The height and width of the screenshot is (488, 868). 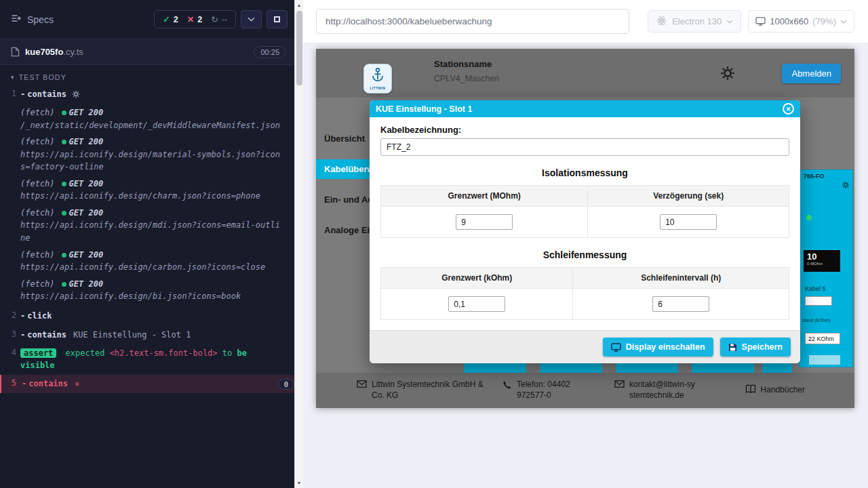 I want to click on command-row-assert: 4 assert expected <h2.text-sm.font-bold>…, so click(x=147, y=359).